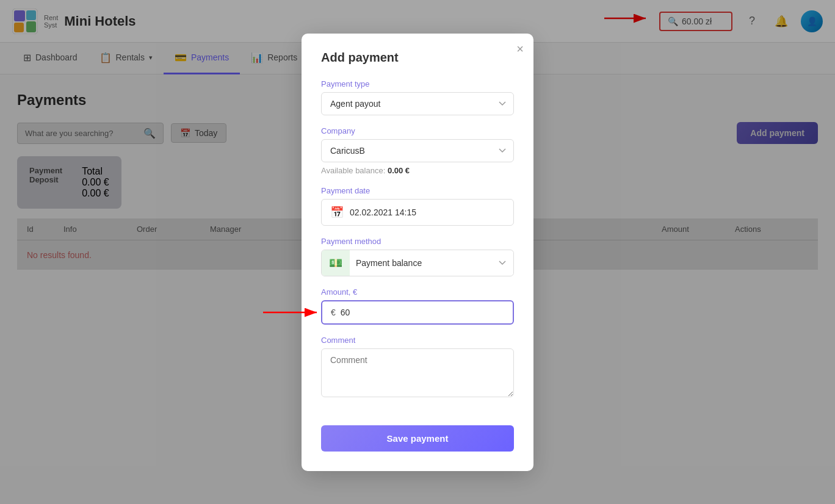 The image size is (835, 504). Describe the element at coordinates (418, 212) in the screenshot. I see `payment-date-input: 📅 02.02.2021 14:15` at that location.